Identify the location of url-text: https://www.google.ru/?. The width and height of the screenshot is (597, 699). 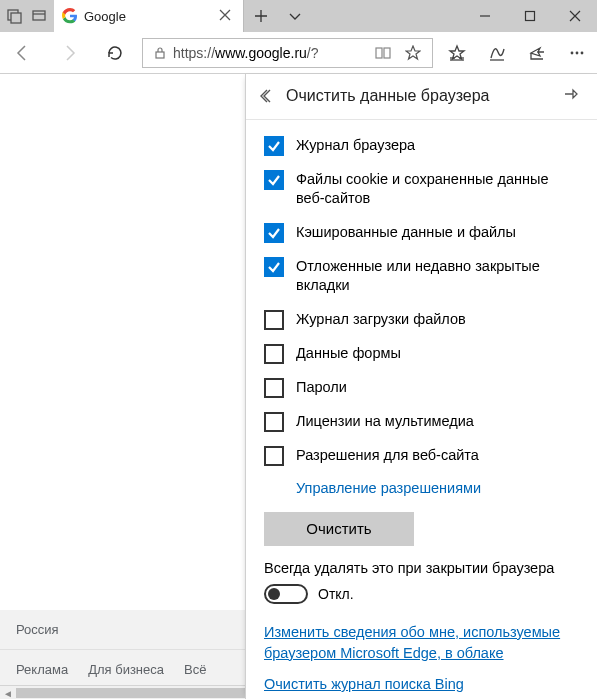
(270, 53).